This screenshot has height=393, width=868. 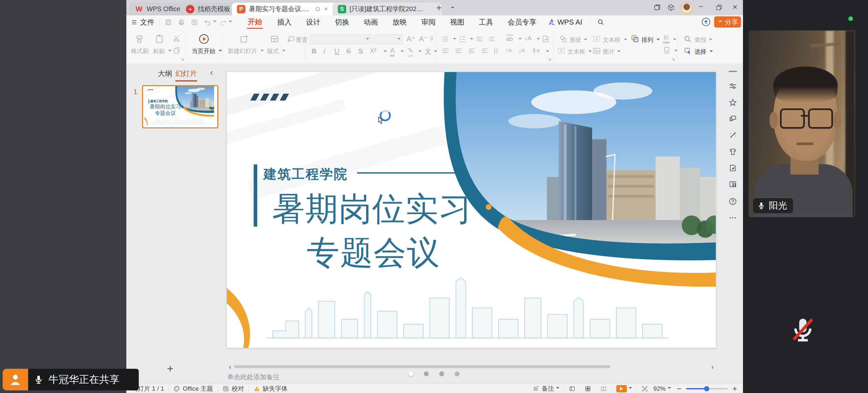 What do you see at coordinates (348, 51) in the screenshot?
I see `strikethrough-button: S` at bounding box center [348, 51].